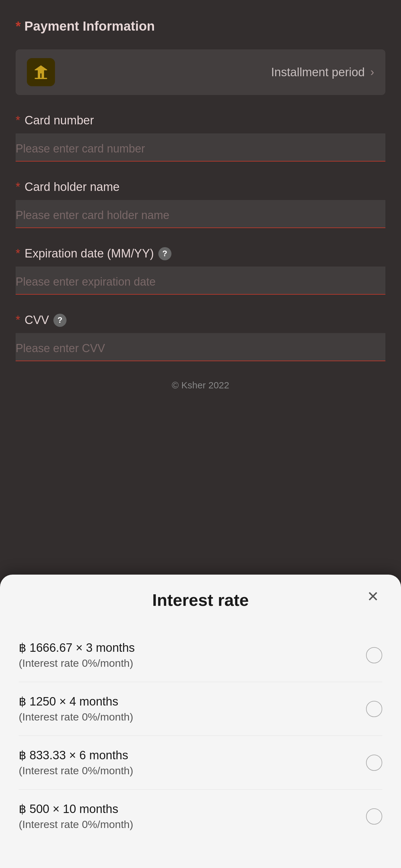  Describe the element at coordinates (201, 253) in the screenshot. I see `expiration-label: * Expiration date (MM/YY) ?` at that location.